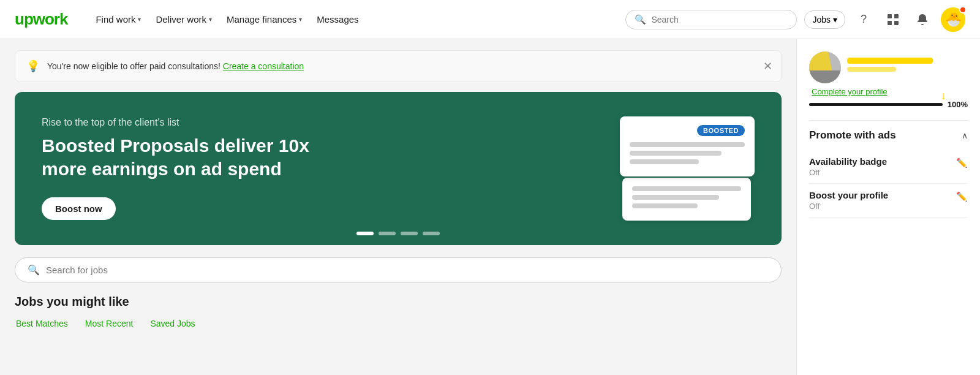  I want to click on search-bar: 🔍, so click(711, 20).